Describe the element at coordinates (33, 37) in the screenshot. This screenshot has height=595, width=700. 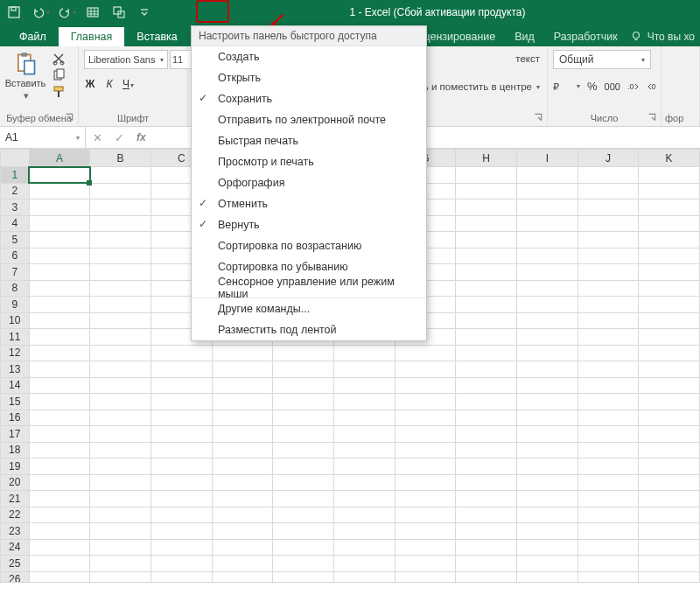
I see `tab-file: Файл` at that location.